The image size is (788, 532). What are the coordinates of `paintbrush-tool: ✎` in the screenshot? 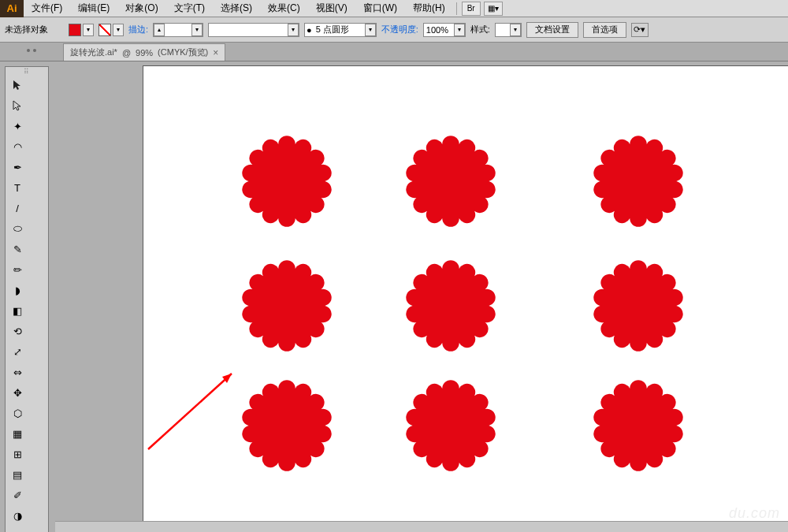 It's located at (17, 249).